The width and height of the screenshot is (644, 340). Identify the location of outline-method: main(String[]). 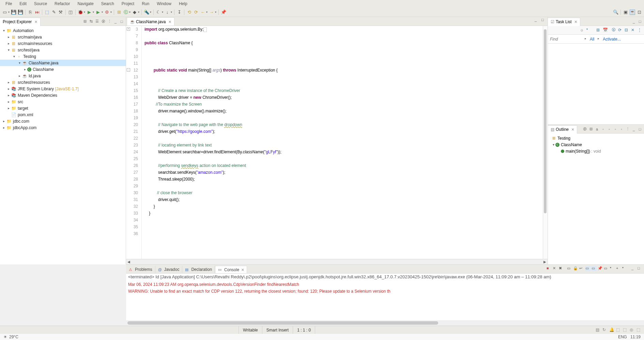
(578, 151).